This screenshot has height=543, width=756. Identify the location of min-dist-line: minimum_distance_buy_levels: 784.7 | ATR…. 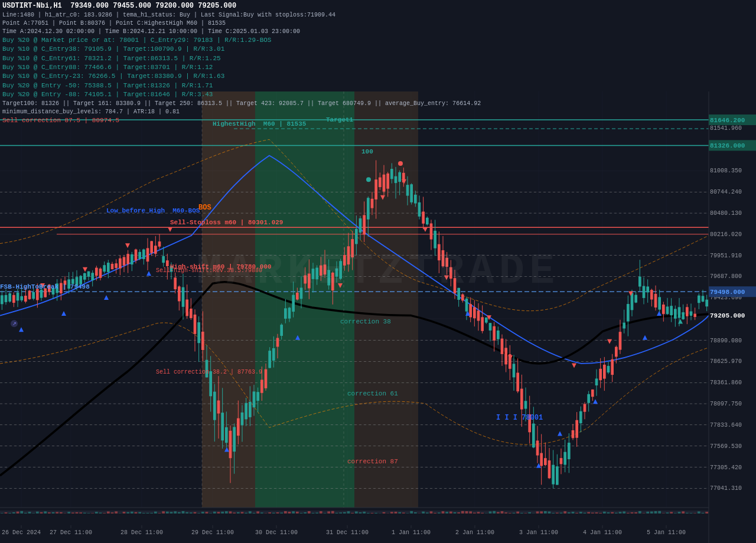
(242, 112).